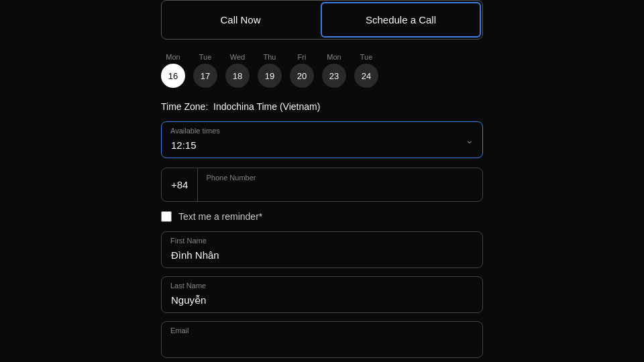  Describe the element at coordinates (322, 20) in the screenshot. I see `tab-group: Call Now Schedule a Call` at that location.